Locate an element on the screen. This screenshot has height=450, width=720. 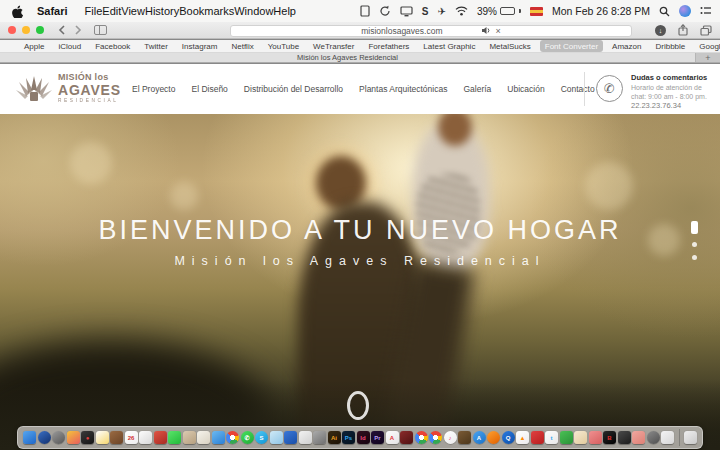
bookmark-item: Apple is located at coordinates (34, 46).